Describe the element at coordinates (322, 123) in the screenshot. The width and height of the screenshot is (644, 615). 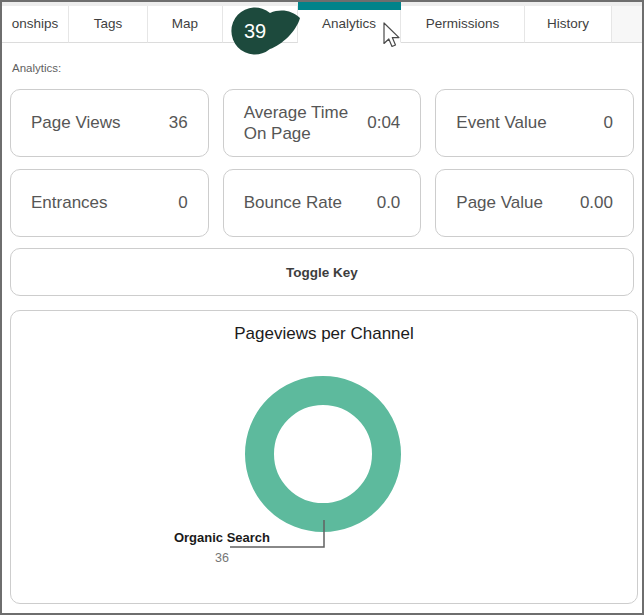
I see `metric-card-average-time-on-page: Average Time On Page 0:04` at that location.